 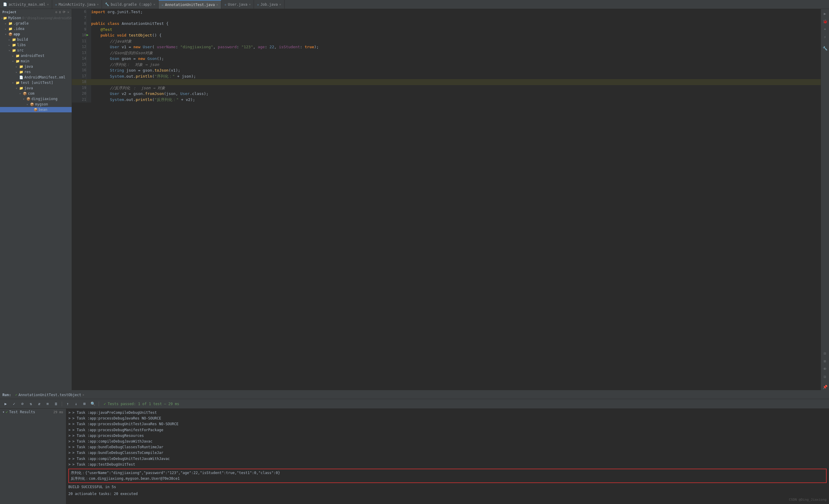 I want to click on coverage-icon-btn: ☂, so click(x=825, y=29).